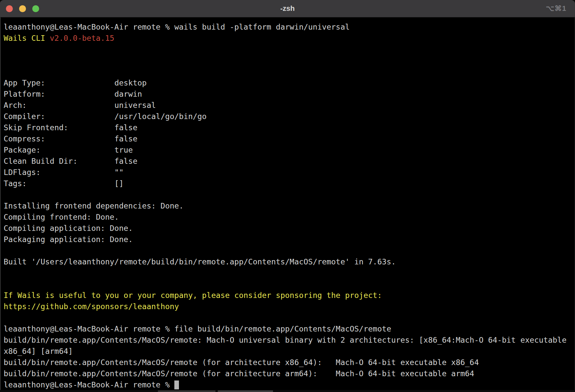 This screenshot has width=575, height=392. What do you see at coordinates (287, 139) in the screenshot?
I see `terminal-line: Compress: false` at bounding box center [287, 139].